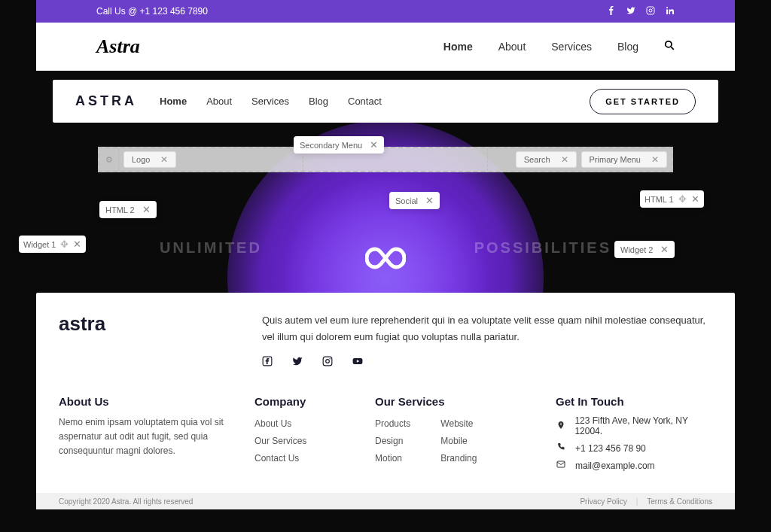 The height and width of the screenshot is (532, 771). Describe the element at coordinates (339, 144) in the screenshot. I see `chip-secondary-menu: Secondary Menu ✕` at that location.